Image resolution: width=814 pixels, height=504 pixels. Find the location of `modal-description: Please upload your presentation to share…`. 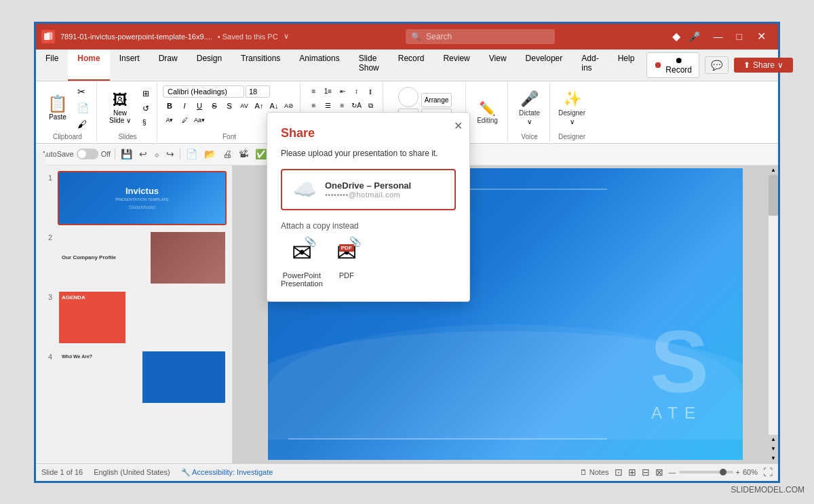

modal-description: Please upload your presentation to share… is located at coordinates (368, 153).